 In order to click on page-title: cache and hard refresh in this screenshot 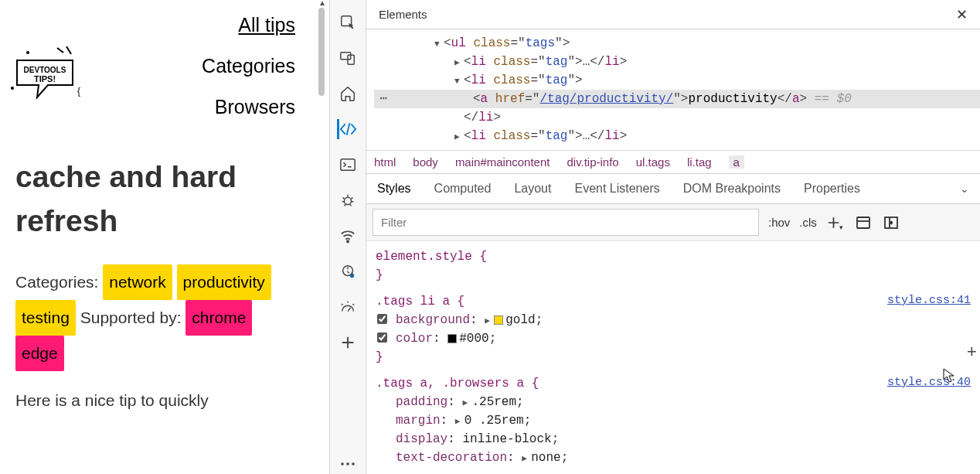, I will do `click(165, 199)`.